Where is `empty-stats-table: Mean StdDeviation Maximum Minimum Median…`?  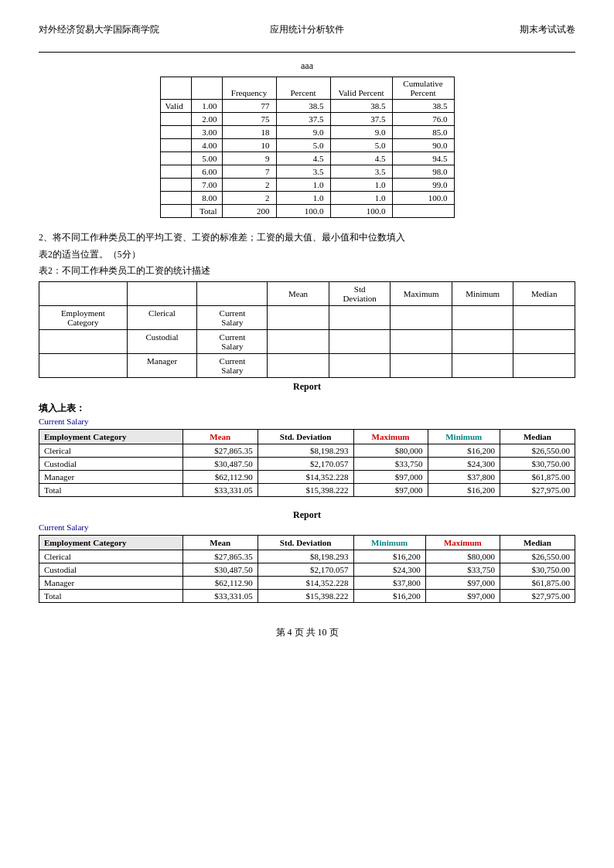 empty-stats-table: Mean StdDeviation Maximum Minimum Median… is located at coordinates (307, 329).